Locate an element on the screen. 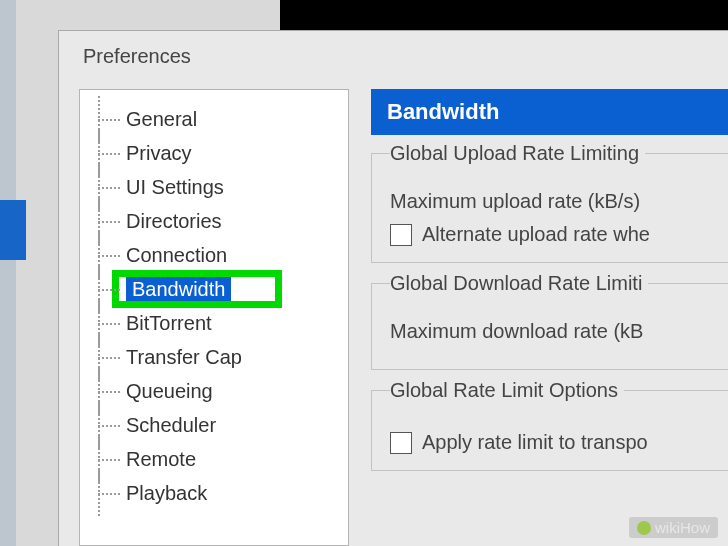 This screenshot has width=728, height=546. alt-upload-label: Alternate upload rate whe is located at coordinates (536, 234).